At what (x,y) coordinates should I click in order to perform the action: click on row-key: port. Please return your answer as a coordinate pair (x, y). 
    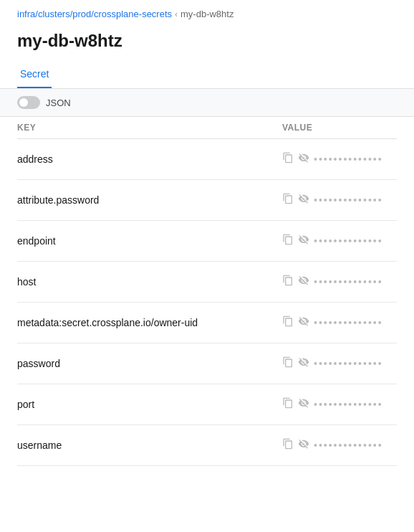
    Looking at the image, I should click on (150, 404).